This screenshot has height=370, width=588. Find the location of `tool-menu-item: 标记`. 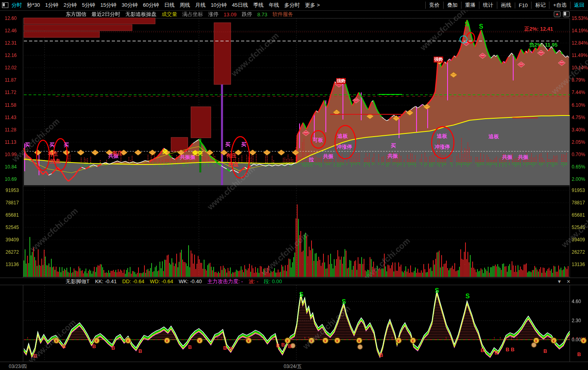

tool-menu-item: 标记 is located at coordinates (540, 5).